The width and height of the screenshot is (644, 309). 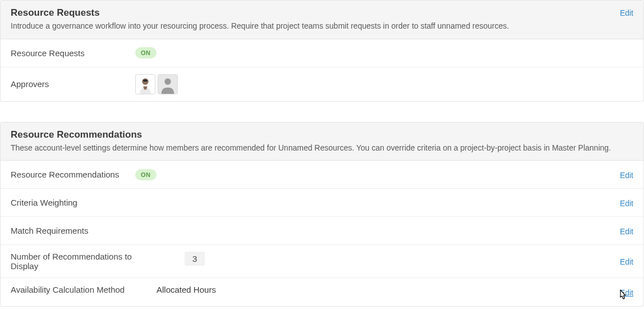 What do you see at coordinates (322, 203) in the screenshot?
I see `criteria-weighting-row: Criteria Weighting Edit` at bounding box center [322, 203].